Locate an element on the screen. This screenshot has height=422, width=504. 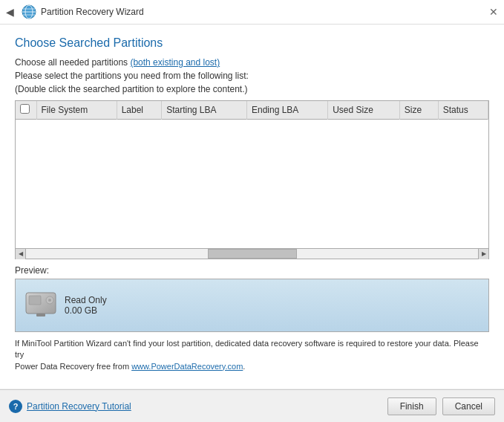
scrollbar-thumb is located at coordinates (252, 254).